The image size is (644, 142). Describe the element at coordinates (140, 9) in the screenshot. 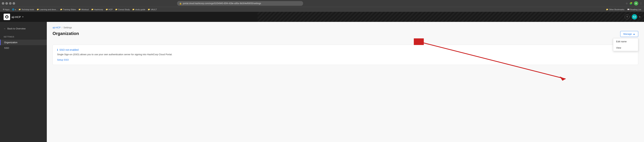

I see `bookmark-study-label: study guide` at that location.